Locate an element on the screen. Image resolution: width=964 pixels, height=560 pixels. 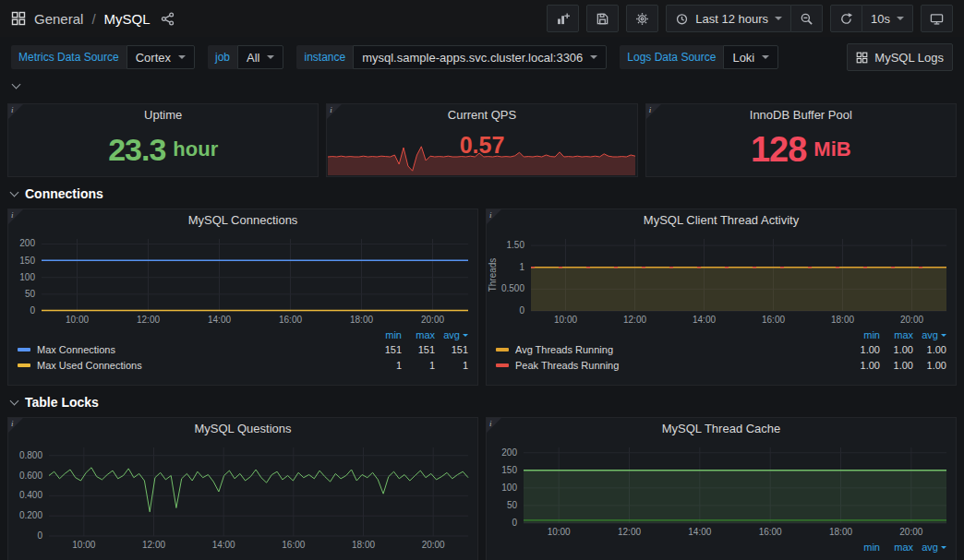
legend-series-name: Peak Threads Running is located at coordinates (681, 365).